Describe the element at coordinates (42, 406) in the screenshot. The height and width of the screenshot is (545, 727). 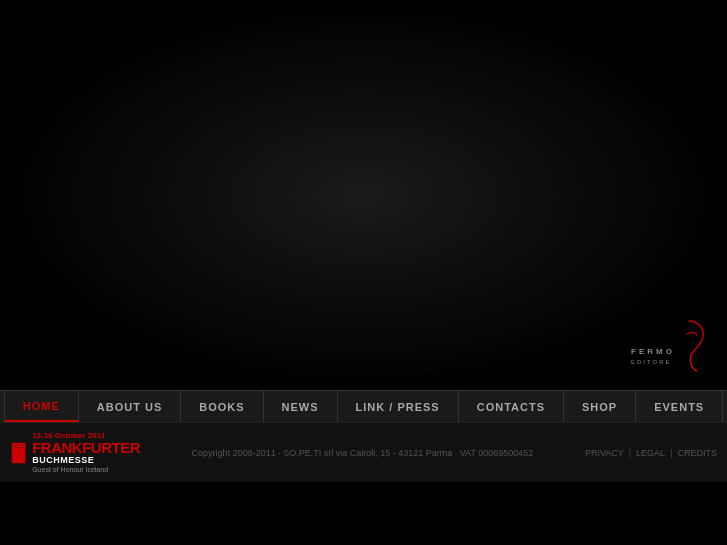
I see `nav-item-home: HOME` at that location.